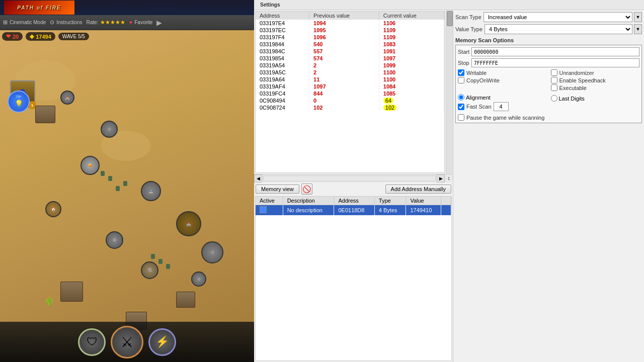 This screenshot has width=644, height=362. I want to click on instructions-label: Instructions, so click(69, 22).